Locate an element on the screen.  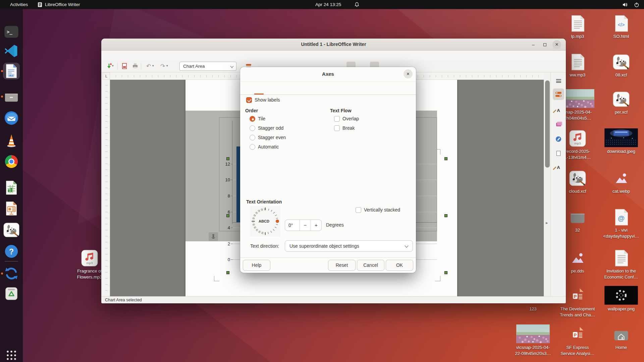
dock-item: ? is located at coordinates (11, 252).